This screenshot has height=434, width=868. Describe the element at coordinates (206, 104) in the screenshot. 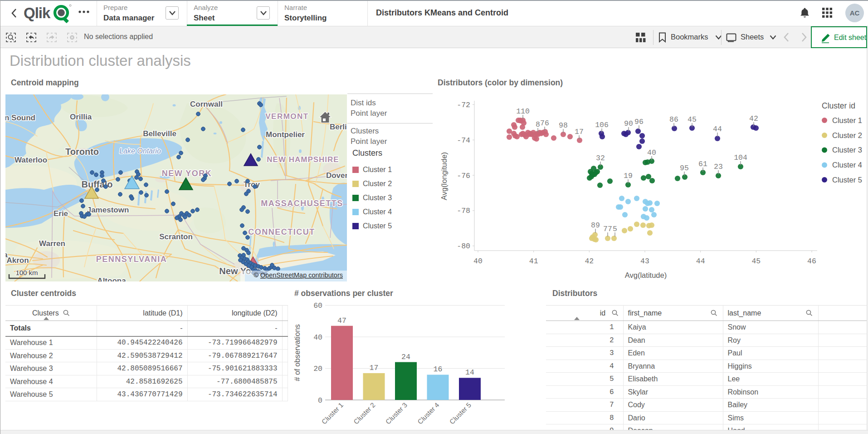

I see `svg-text: Cornwall` at that location.